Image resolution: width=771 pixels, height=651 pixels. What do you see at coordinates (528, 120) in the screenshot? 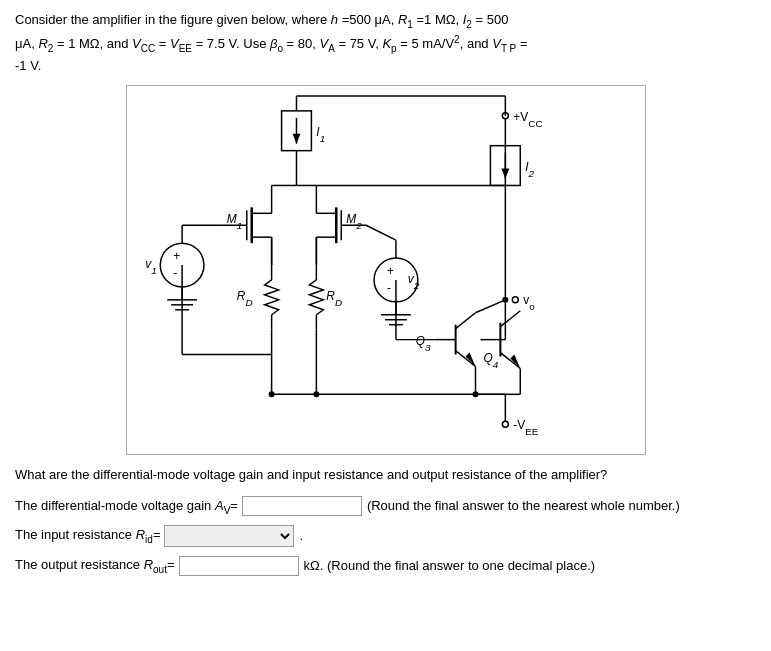
I see `vcc-label: +VCC` at bounding box center [528, 120].